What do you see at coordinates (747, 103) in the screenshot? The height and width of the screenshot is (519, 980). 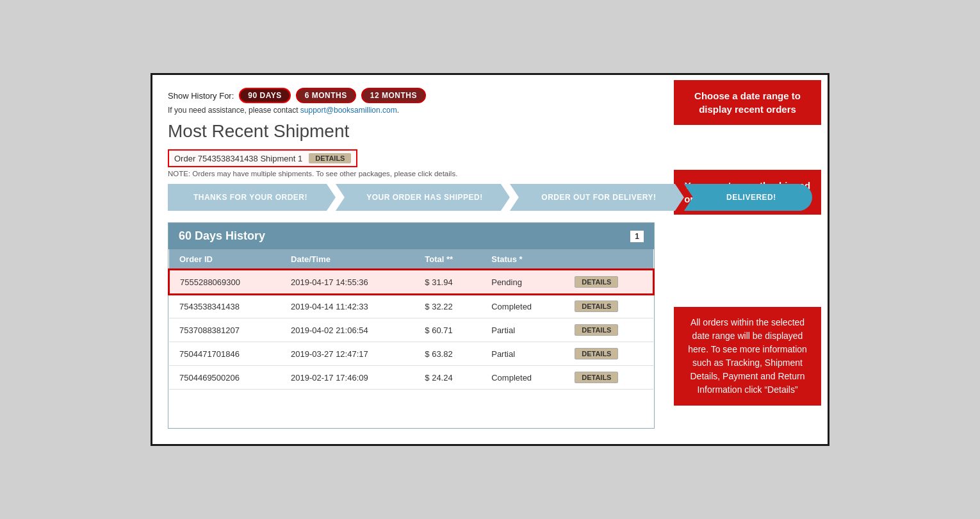 I see `callout-date-range: Choose a date range to display recent or…` at bounding box center [747, 103].